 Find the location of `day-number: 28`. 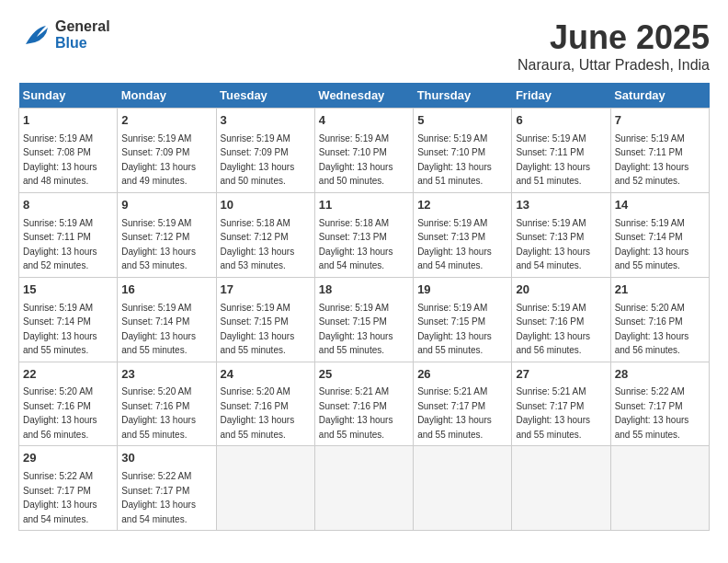

day-number: 28 is located at coordinates (660, 375).